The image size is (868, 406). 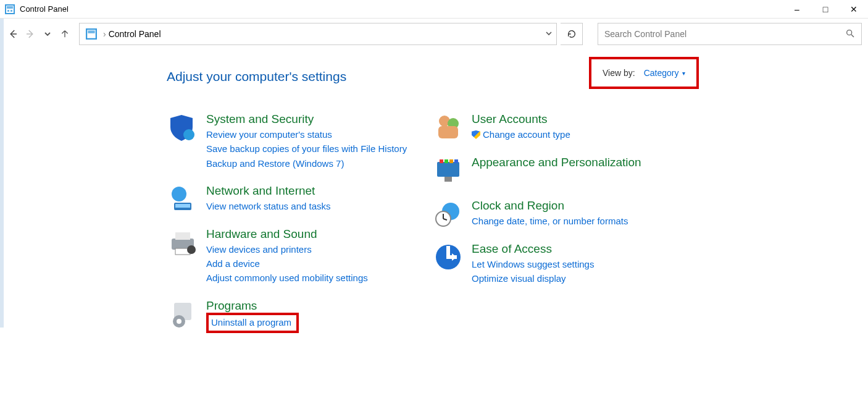 I want to click on titlebar: Control Panel – □ ✕, so click(x=434, y=9).